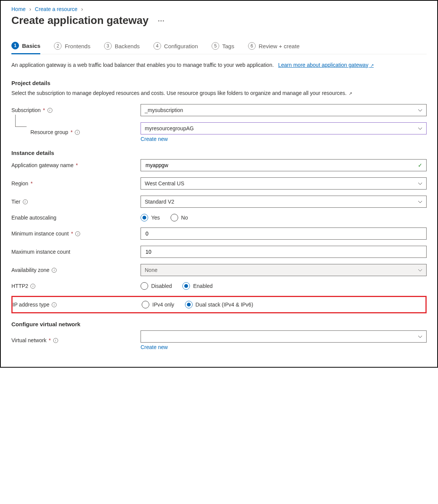 Image resolution: width=438 pixels, height=504 pixels. I want to click on autoscale-no-radio: No, so click(179, 218).